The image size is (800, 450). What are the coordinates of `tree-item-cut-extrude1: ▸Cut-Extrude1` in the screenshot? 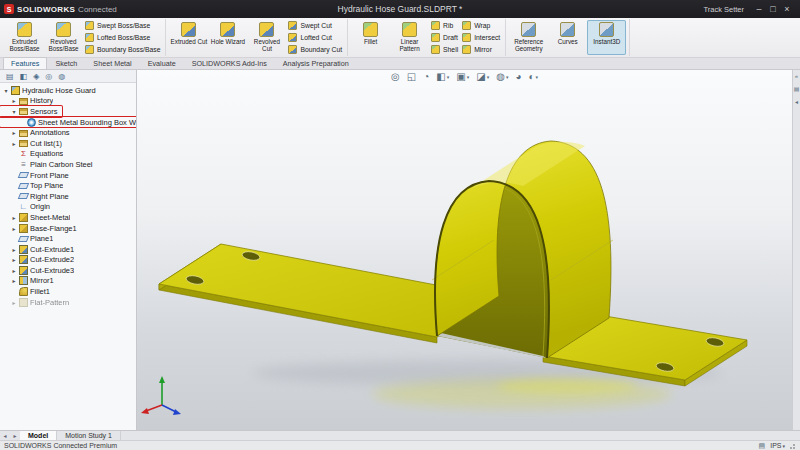 It's located at (68, 250).